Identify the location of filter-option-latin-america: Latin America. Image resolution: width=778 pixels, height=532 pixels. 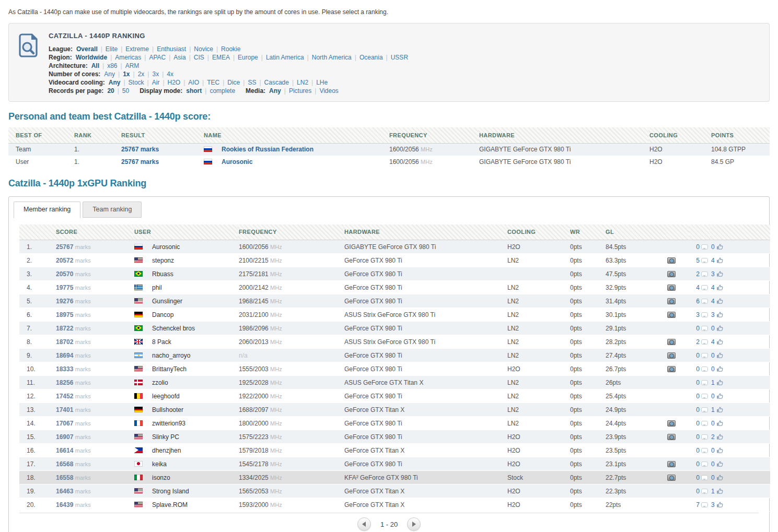
(285, 57).